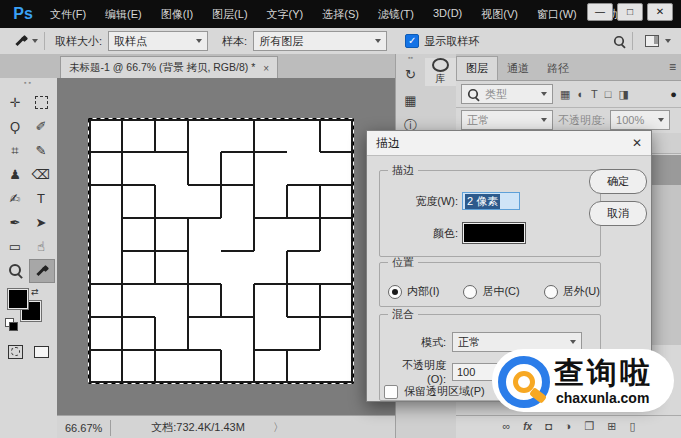  What do you see at coordinates (14, 326) in the screenshot?
I see `default-colors-icon` at bounding box center [14, 326].